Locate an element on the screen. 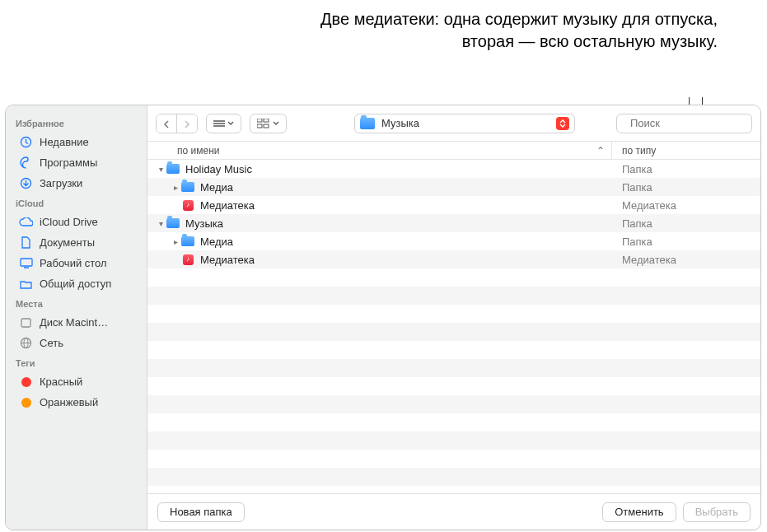  up-down-icon is located at coordinates (563, 124).